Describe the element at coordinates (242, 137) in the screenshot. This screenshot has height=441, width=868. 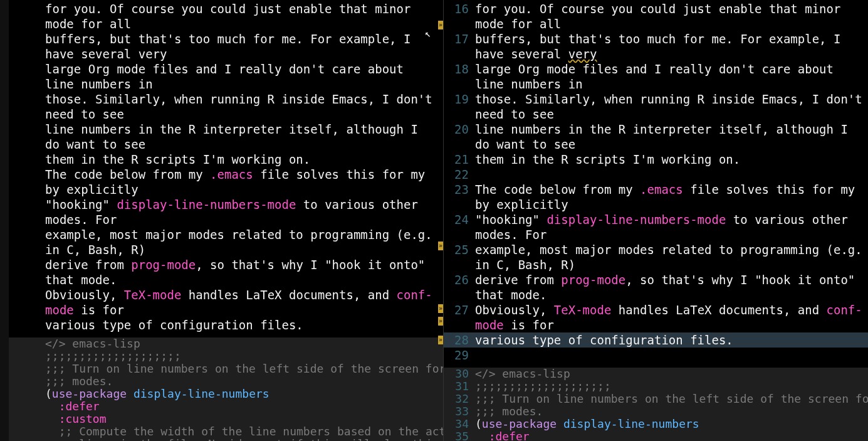
I see `prose-line: line numbers in the R interpreter itself…` at that location.